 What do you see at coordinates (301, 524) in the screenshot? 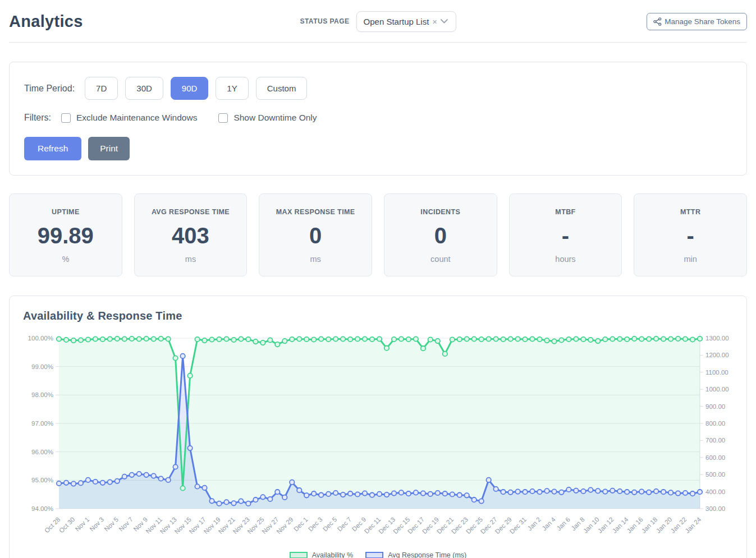
I see `svg-text: Dec 1` at bounding box center [301, 524].